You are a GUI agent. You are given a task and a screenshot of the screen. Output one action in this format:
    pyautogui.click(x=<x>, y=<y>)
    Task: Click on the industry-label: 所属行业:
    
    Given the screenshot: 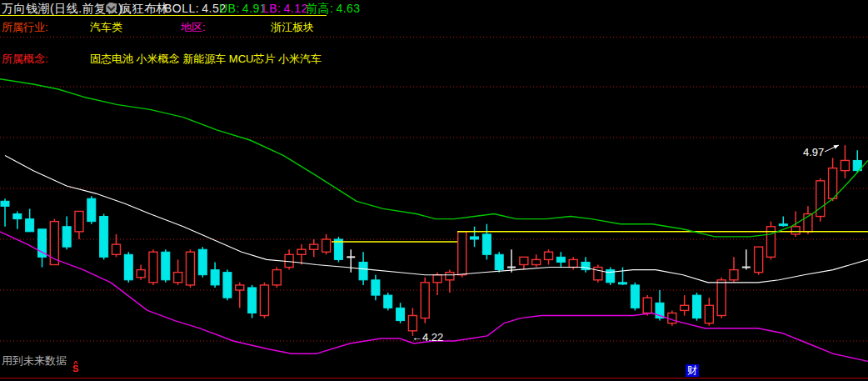 What is the action you would take?
    pyautogui.click(x=25, y=28)
    